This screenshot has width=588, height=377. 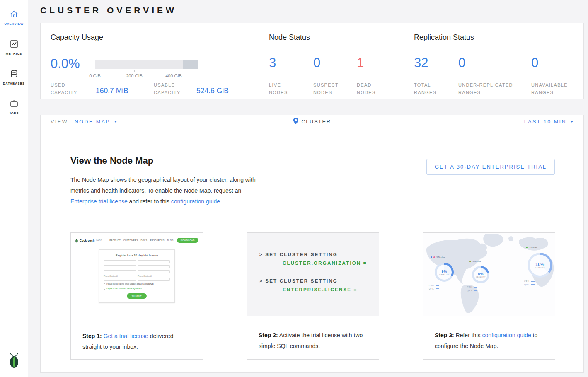 What do you see at coordinates (137, 284) in the screenshot?
I see `mock-checkbox-row: I would like to receive email updates ab…` at bounding box center [137, 284].